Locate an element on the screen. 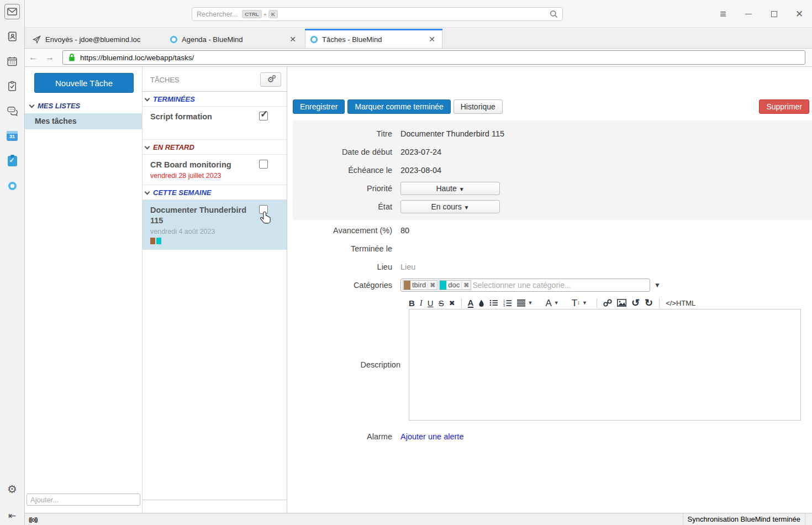 The width and height of the screenshot is (812, 525). close-button: ✕ is located at coordinates (799, 14).